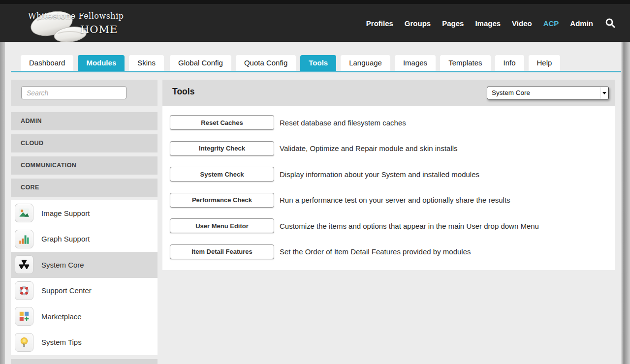  What do you see at coordinates (99, 30) in the screenshot?
I see `site-subtitle-home: HOME` at bounding box center [99, 30].